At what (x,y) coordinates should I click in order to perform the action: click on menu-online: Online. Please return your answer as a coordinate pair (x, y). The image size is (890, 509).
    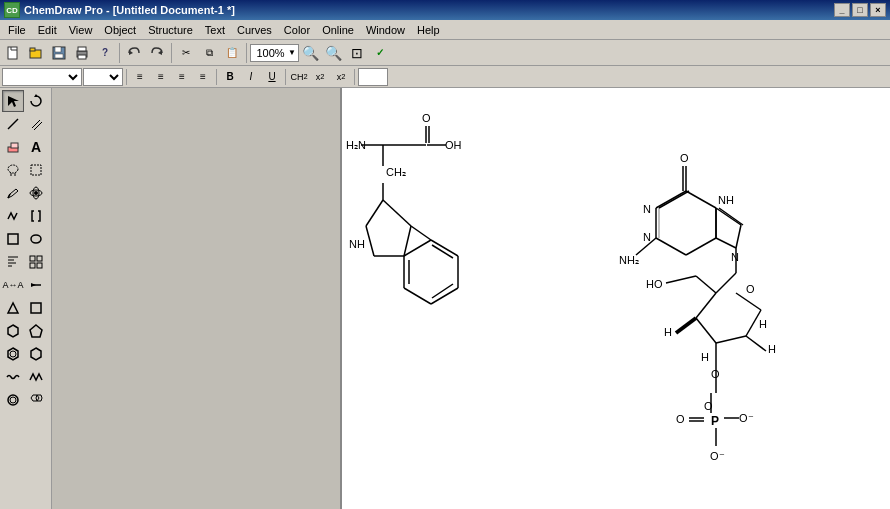
    Looking at the image, I should click on (338, 30).